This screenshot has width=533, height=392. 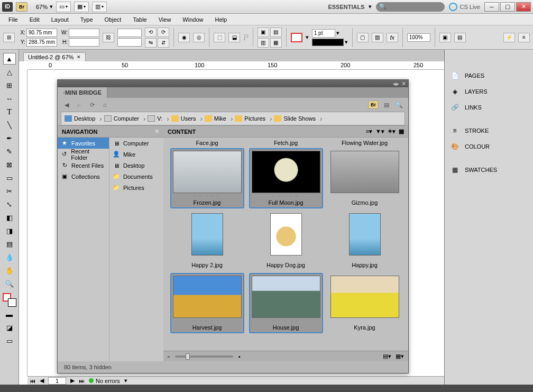 I want to click on panel-pages: 📄PAGES, so click(x=489, y=76).